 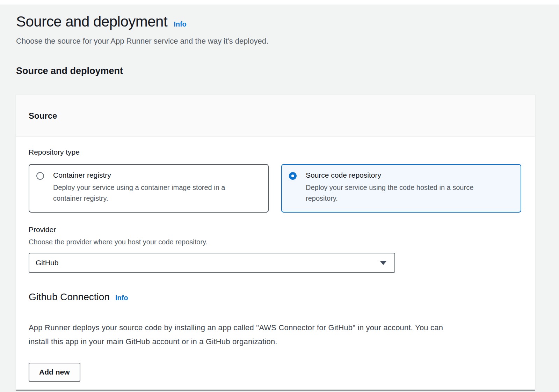 I want to click on github-connection-heading: Github Connection, so click(x=69, y=297).